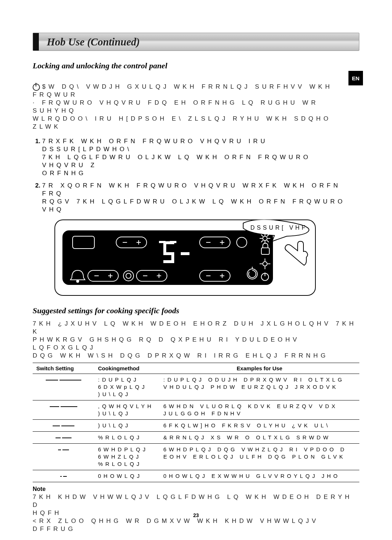  What do you see at coordinates (127, 368) in the screenshot?
I see `col-method: Cookingmethod` at bounding box center [127, 368].